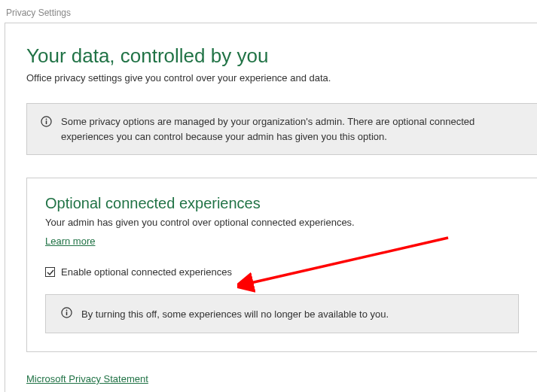 The image size is (537, 392). I want to click on learn-more-link: Learn more, so click(70, 241).